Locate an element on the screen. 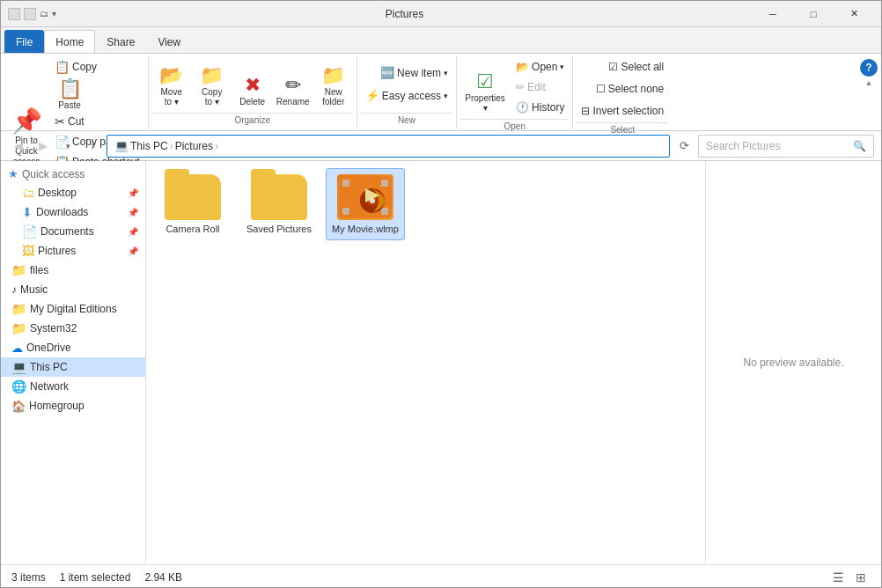 This screenshot has width=882, height=588. sidebar-item-my-digital-editions: 📁 My Digital Editions is located at coordinates (73, 309).